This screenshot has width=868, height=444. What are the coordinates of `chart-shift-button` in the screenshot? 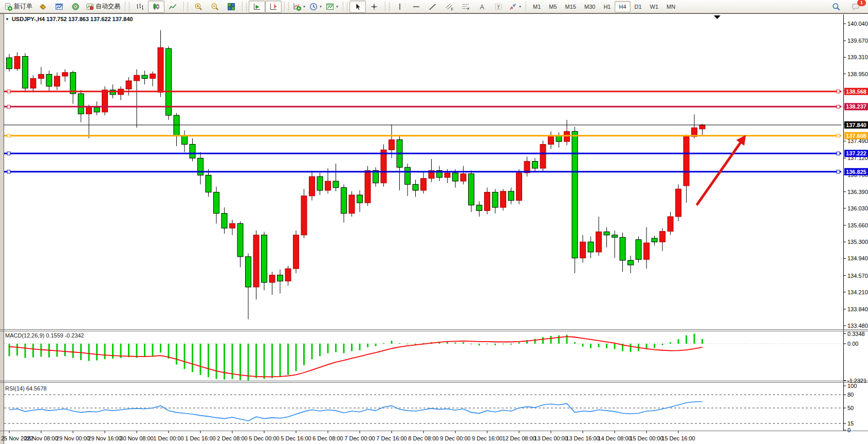 It's located at (273, 7).